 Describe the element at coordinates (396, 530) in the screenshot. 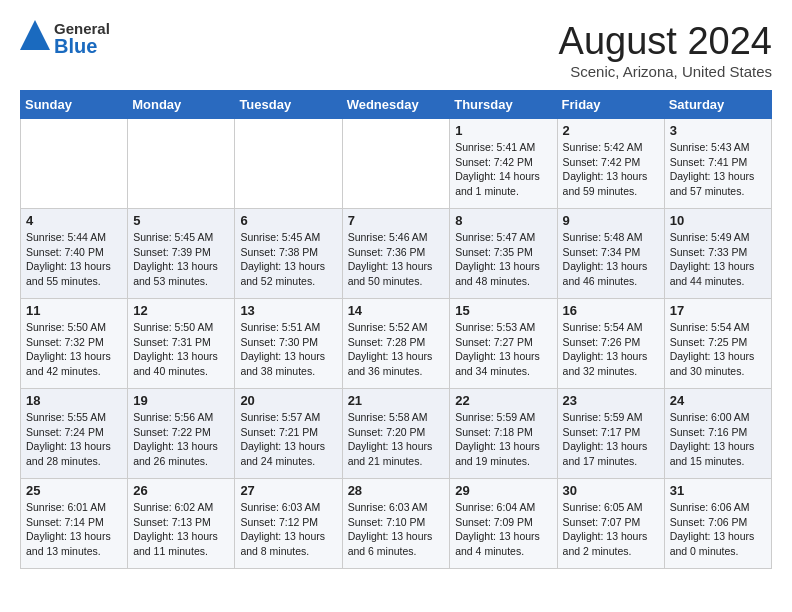

I see `day-info: Sunrise: 6:03 AMSunset: 7:10 PMDaylight:…` at that location.